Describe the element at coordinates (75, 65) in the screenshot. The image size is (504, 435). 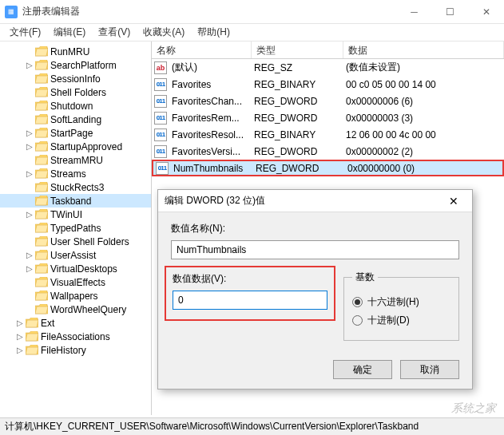
I see `tree-item: ▷SearchPlatform` at that location.